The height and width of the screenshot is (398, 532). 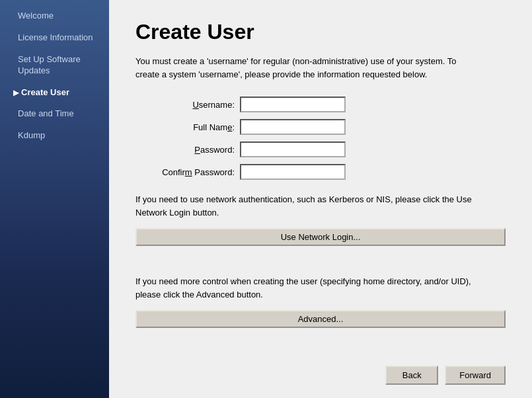 What do you see at coordinates (321, 127) in the screenshot?
I see `fullname-row: Full Name:` at bounding box center [321, 127].